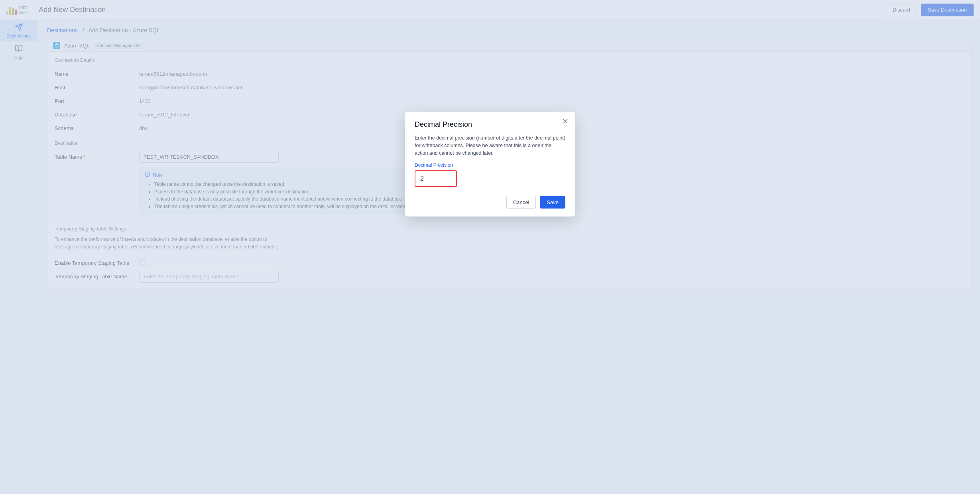 Image resolution: width=980 pixels, height=494 pixels. What do you see at coordinates (490, 202) in the screenshot?
I see `dialog-actions: Cancel Save` at bounding box center [490, 202].